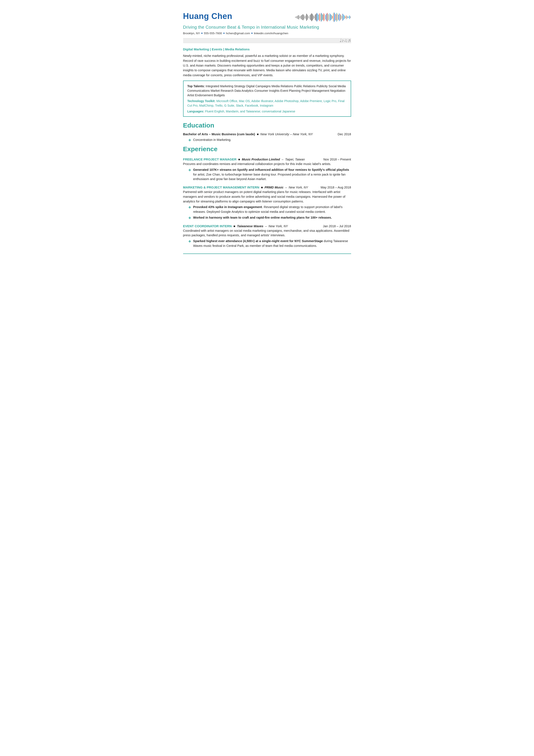  I want to click on job-2-bullet-1-text: Provoked 43% spike in Instagram engageme…, so click(272, 209).